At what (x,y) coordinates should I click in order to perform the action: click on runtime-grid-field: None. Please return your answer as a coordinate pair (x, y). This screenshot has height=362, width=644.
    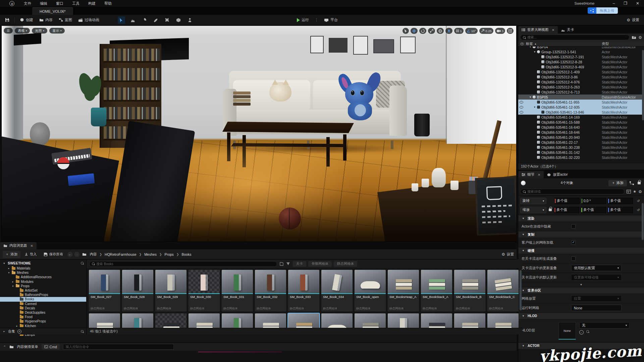
    Looking at the image, I should click on (596, 308).